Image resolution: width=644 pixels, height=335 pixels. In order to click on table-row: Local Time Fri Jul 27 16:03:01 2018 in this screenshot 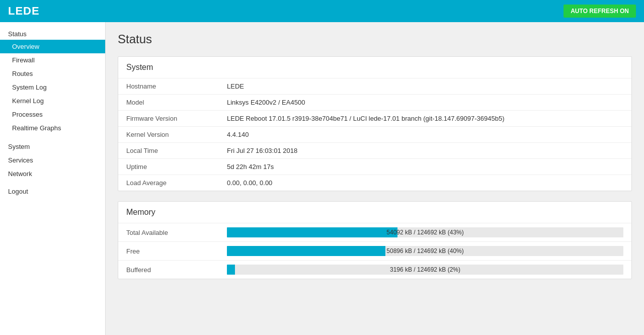, I will do `click(375, 151)`.